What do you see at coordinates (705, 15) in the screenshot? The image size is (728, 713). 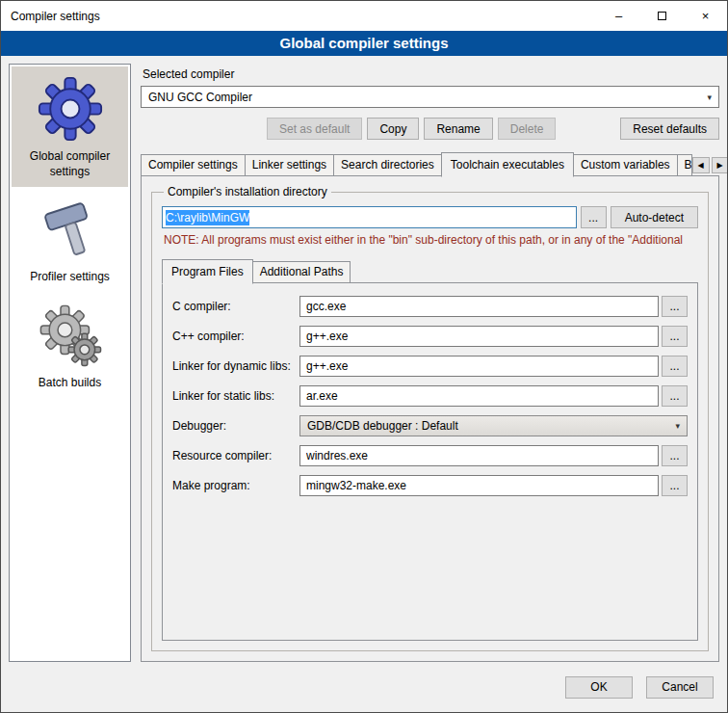 I see `close-button: ×` at bounding box center [705, 15].